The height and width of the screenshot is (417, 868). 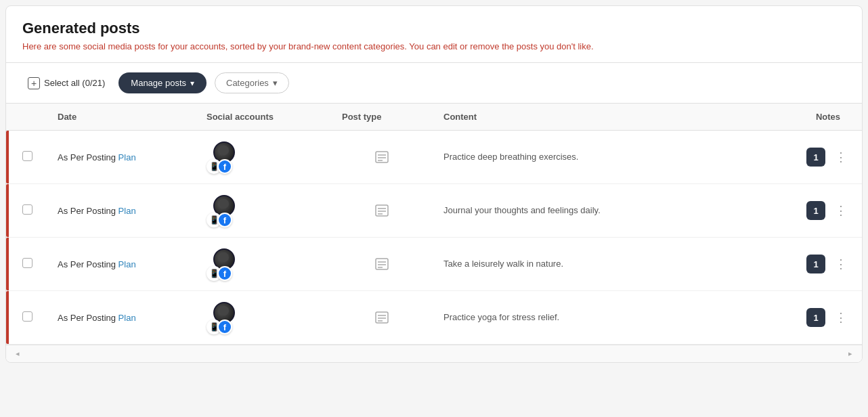 What do you see at coordinates (225, 327) in the screenshot?
I see `avatar-facebook-icon-3: f` at bounding box center [225, 327].